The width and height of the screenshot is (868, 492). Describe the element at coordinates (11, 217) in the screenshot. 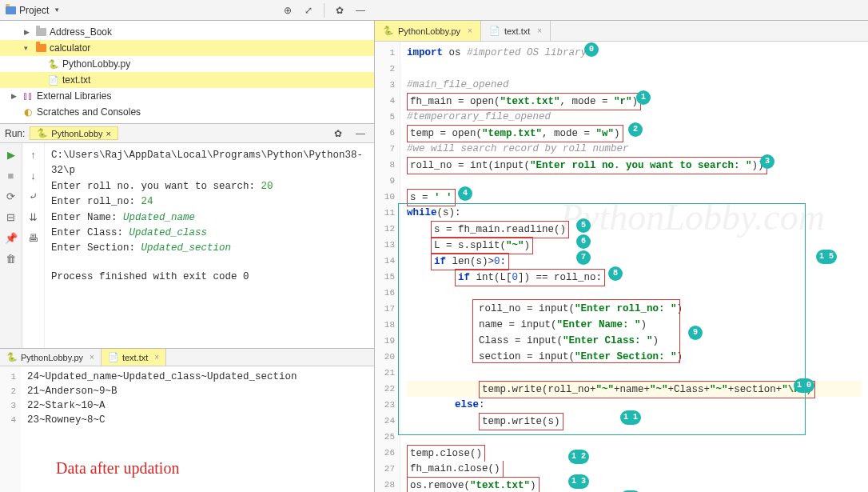

I see `layout-icon: ⊟` at that location.